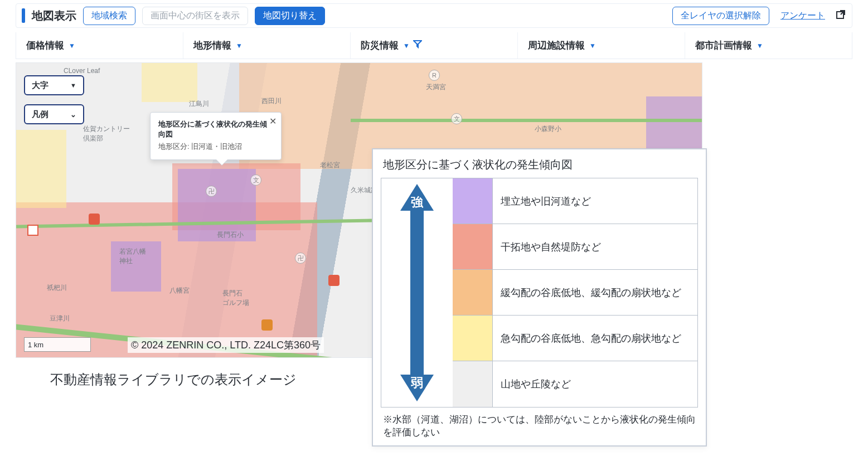 The image size is (868, 456). I want to click on tab-facilities: 周辺施設情報 ▼, so click(602, 46).